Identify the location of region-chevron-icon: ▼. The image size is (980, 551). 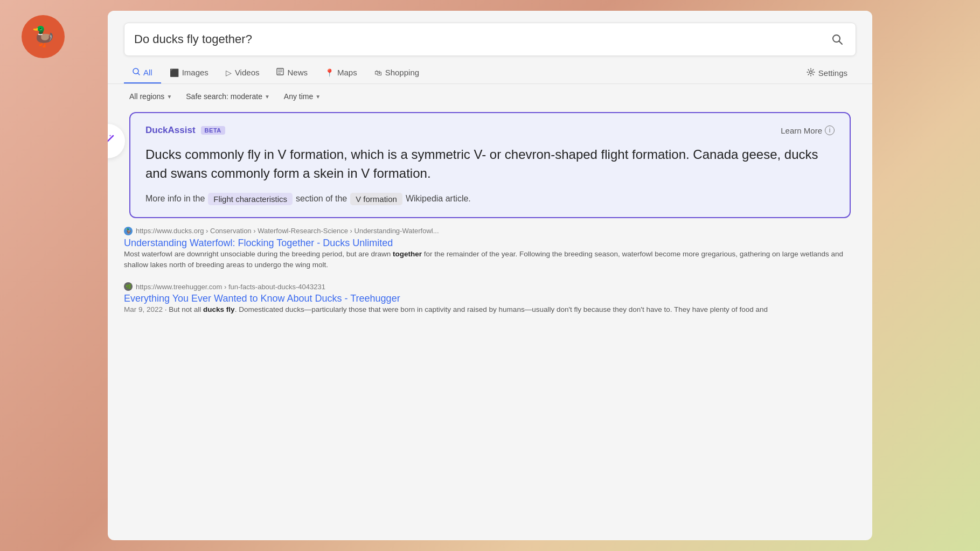
(169, 97).